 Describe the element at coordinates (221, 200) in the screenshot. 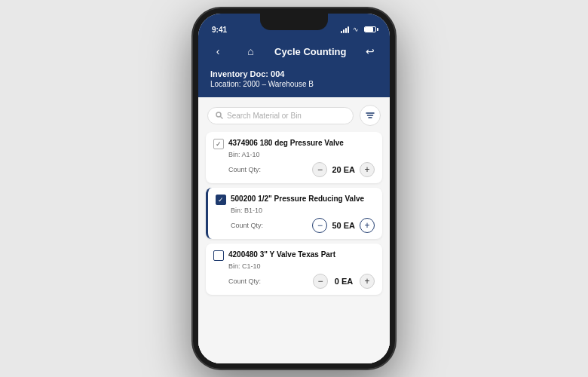

I see `item-2-checkbox: ✓` at that location.